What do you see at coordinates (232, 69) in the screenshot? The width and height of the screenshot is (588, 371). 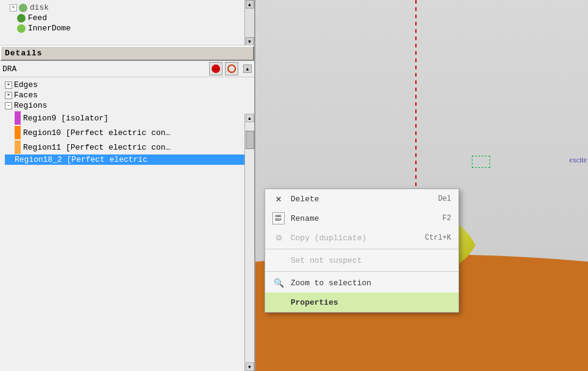 I see `red-circle-hollow-button` at bounding box center [232, 69].